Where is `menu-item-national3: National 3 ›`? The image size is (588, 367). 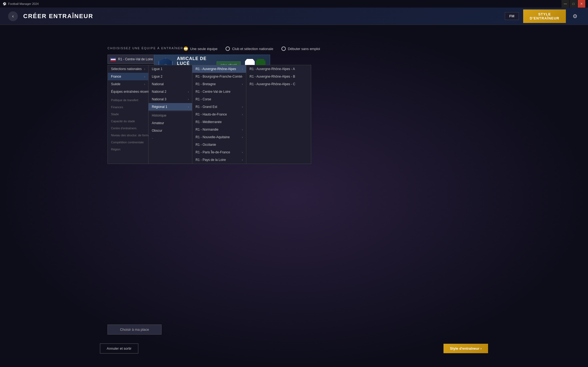
menu-item-national3: National 3 › is located at coordinates (170, 99).